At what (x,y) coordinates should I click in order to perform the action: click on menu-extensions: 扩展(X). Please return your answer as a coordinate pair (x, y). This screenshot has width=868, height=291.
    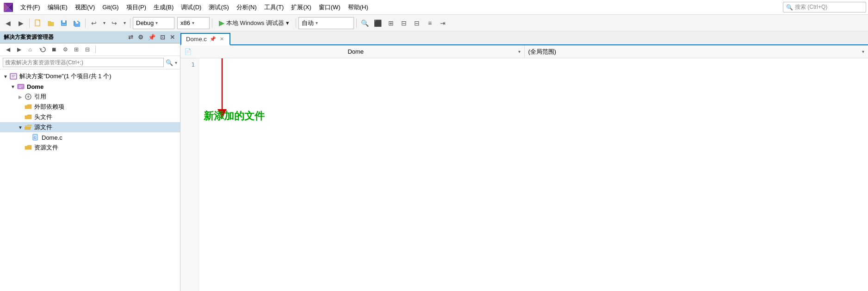
    Looking at the image, I should click on (301, 7).